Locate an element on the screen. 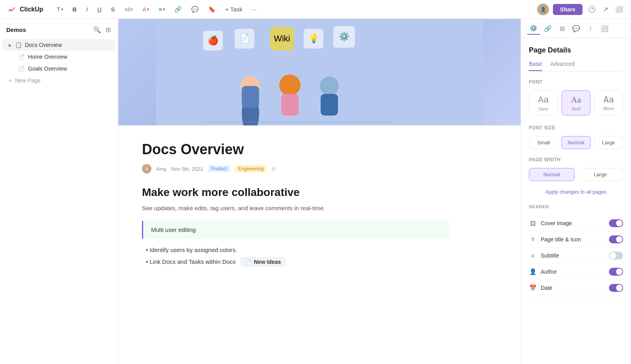 The width and height of the screenshot is (631, 364). panel-tab-link: 🔗 is located at coordinates (548, 28).